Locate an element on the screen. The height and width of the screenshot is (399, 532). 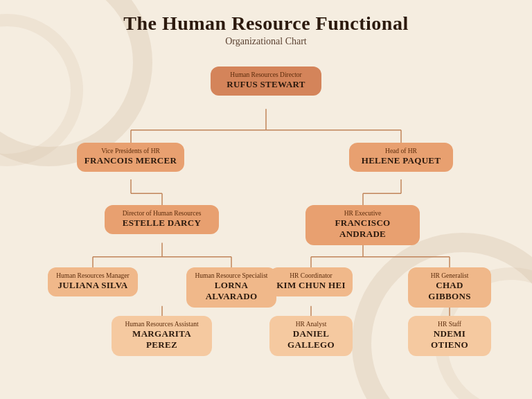
estelle-role: Director of Human Resources is located at coordinates (162, 213).